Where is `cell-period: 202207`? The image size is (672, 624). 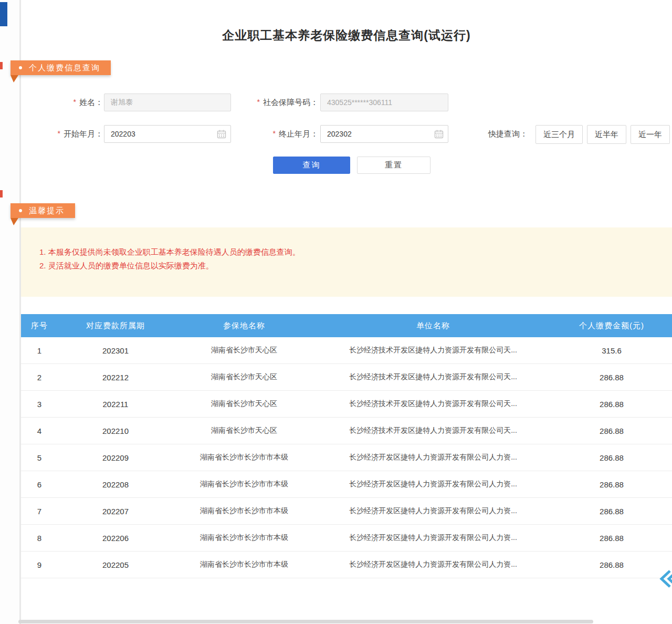 cell-period: 202207 is located at coordinates (116, 512).